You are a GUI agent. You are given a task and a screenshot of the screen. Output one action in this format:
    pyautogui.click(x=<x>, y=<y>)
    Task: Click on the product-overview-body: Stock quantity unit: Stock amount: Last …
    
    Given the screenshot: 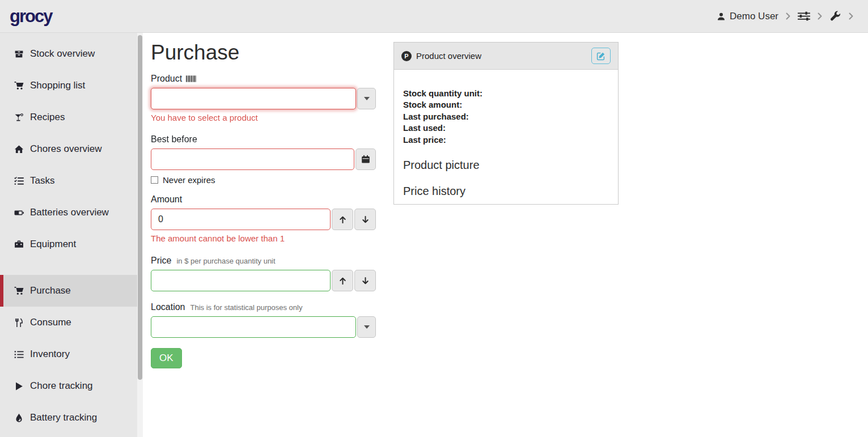 What is the action you would take?
    pyautogui.click(x=506, y=138)
    